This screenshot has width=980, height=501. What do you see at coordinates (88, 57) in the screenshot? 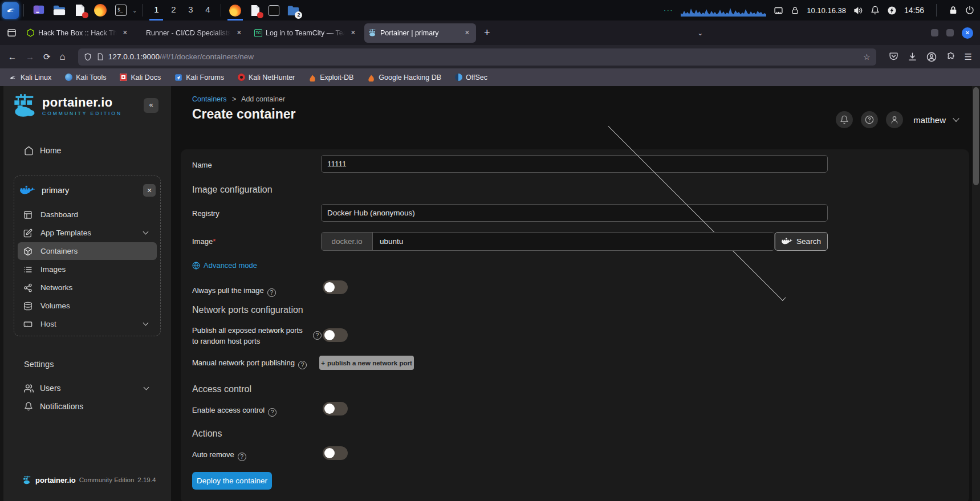
I see `shield-permissions-icon` at bounding box center [88, 57].